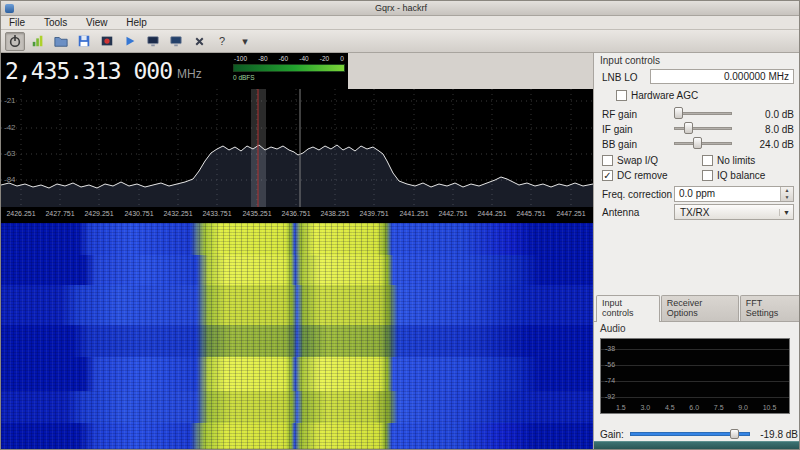  I want to click on screen-dsp-button, so click(176, 42).